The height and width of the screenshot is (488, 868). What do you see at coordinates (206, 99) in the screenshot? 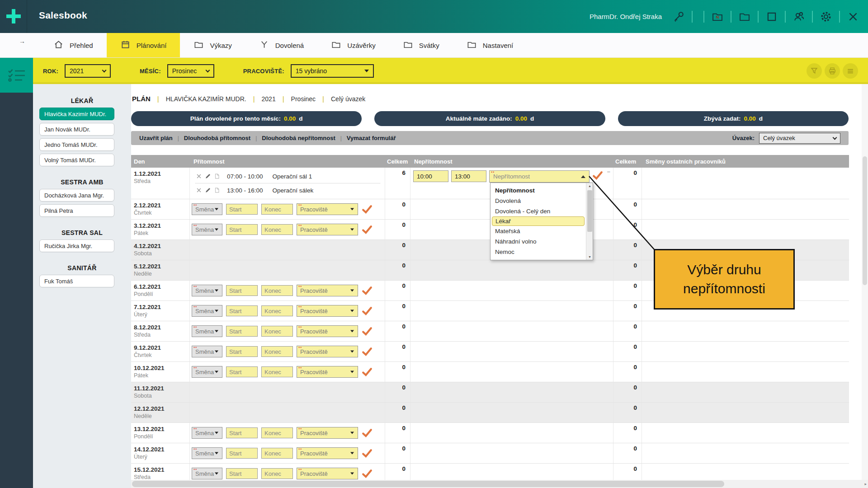
I see `breadcrumb-item: HLAVIČKA KAZIMÍR MUDR.` at bounding box center [206, 99].